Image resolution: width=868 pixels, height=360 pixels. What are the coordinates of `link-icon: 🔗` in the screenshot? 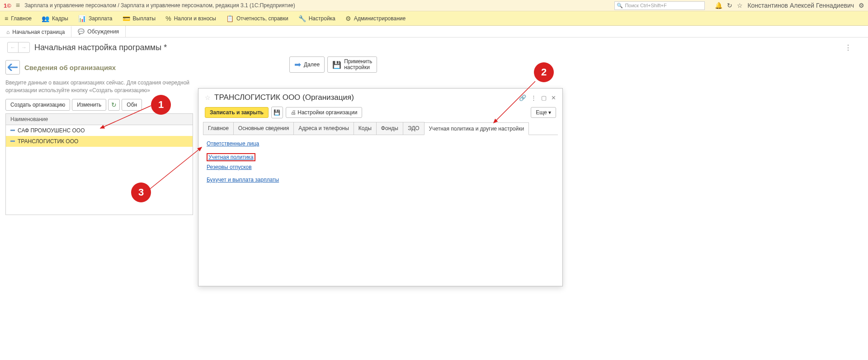 It's located at (523, 98).